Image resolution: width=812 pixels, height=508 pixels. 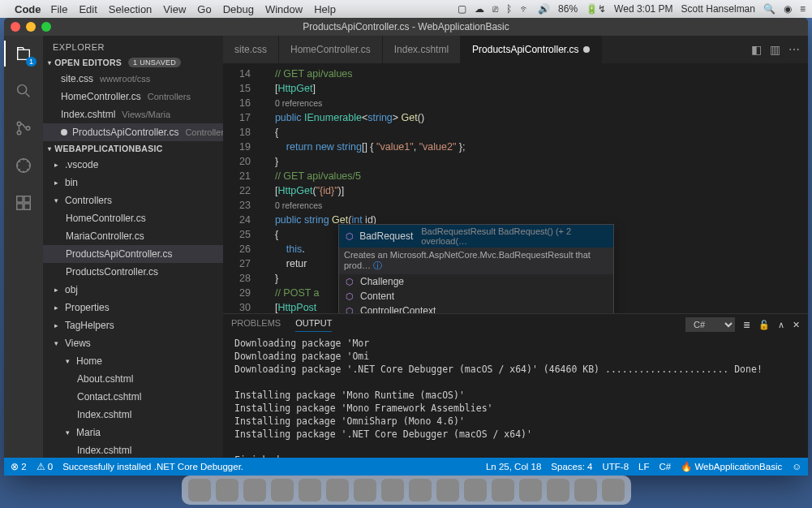 What do you see at coordinates (781, 325) in the screenshot?
I see `panel-maximize-icon: ∧` at bounding box center [781, 325].